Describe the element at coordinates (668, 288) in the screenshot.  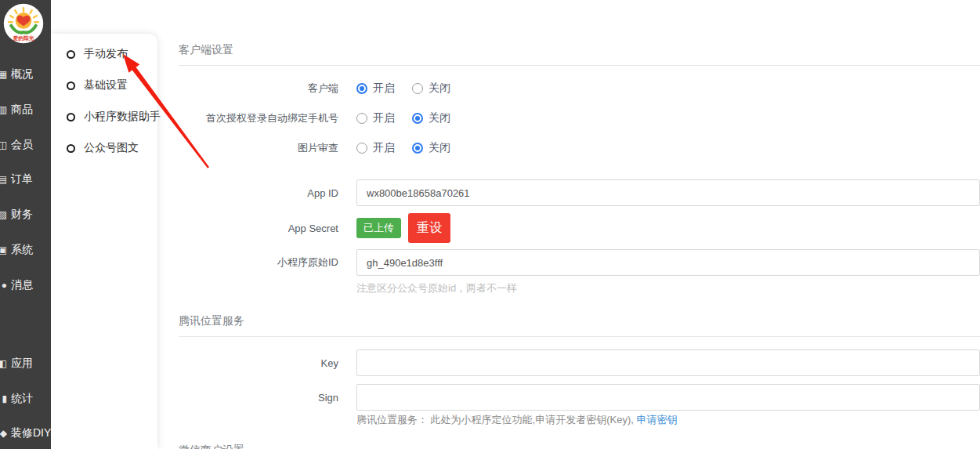
I see `original-id-help: 注意区分公众号原始id，两者不一样` at that location.